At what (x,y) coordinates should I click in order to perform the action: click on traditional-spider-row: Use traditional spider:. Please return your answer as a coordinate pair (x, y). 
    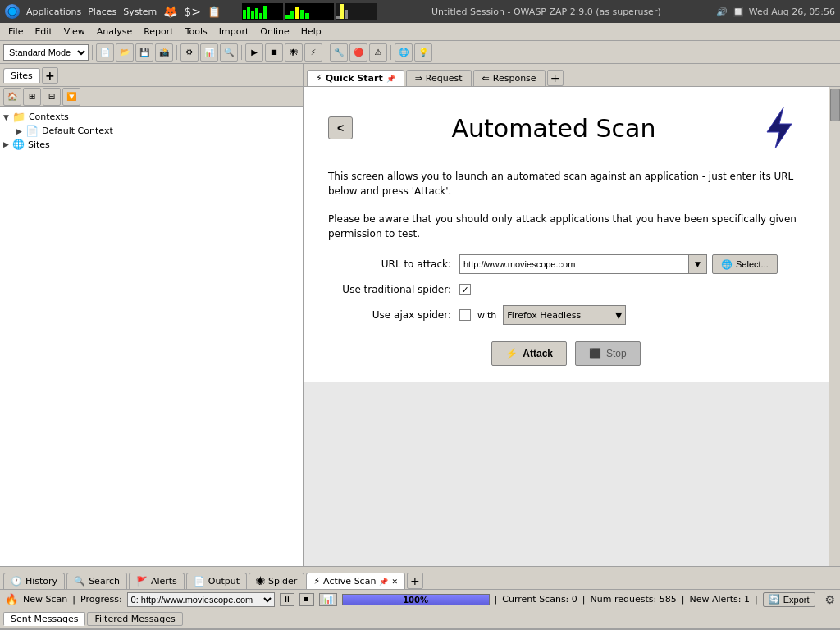
    Looking at the image, I should click on (566, 290).